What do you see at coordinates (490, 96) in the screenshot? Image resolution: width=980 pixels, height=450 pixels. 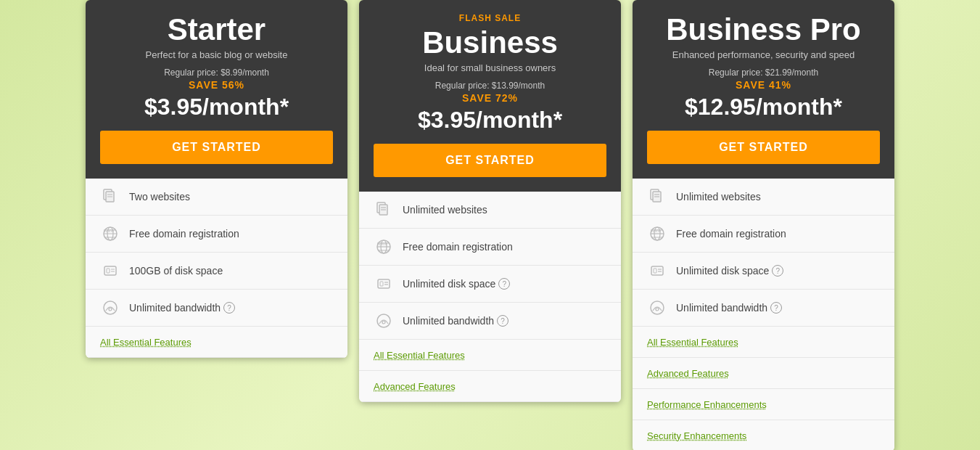 I see `card-header-business: FLASH SALEBusinessIdeal for small busine…` at bounding box center [490, 96].